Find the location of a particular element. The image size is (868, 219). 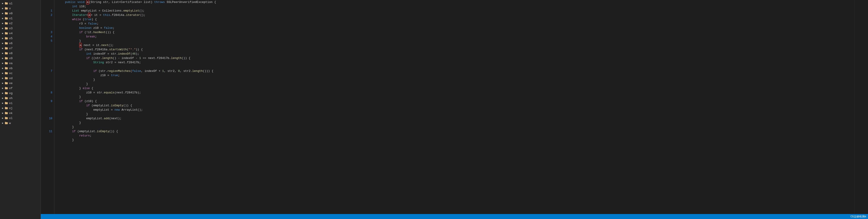

code-line-26: } is located at coordinates (454, 114).